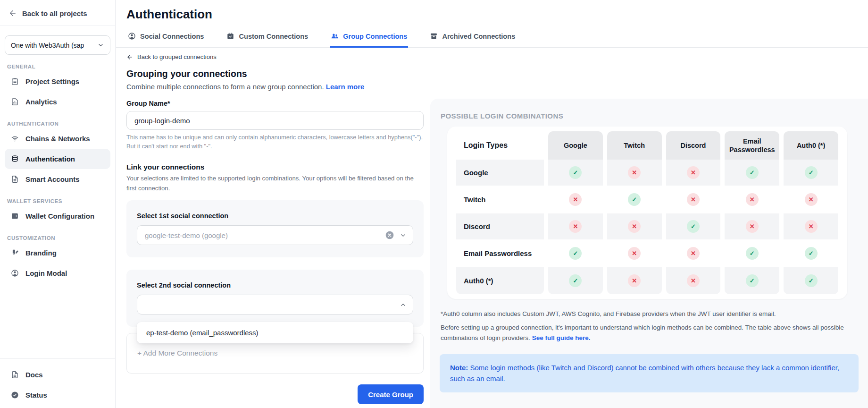 The width and height of the screenshot is (868, 408). I want to click on sidebar-item-chains-networks: Chains & Networks, so click(58, 139).